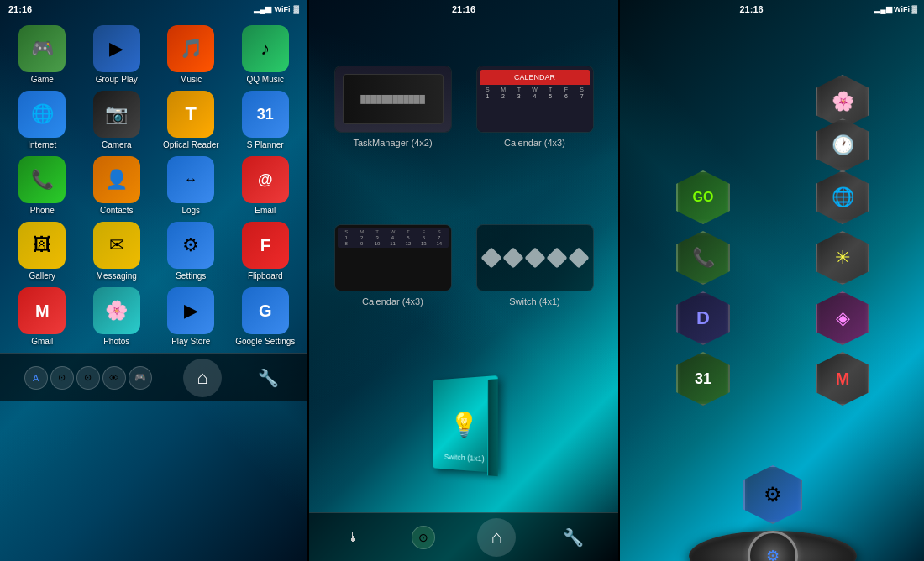 This screenshot has width=924, height=561. Describe the element at coordinates (265, 55) in the screenshot. I see `app-qqmusic: ♪ QQ Music` at that location.